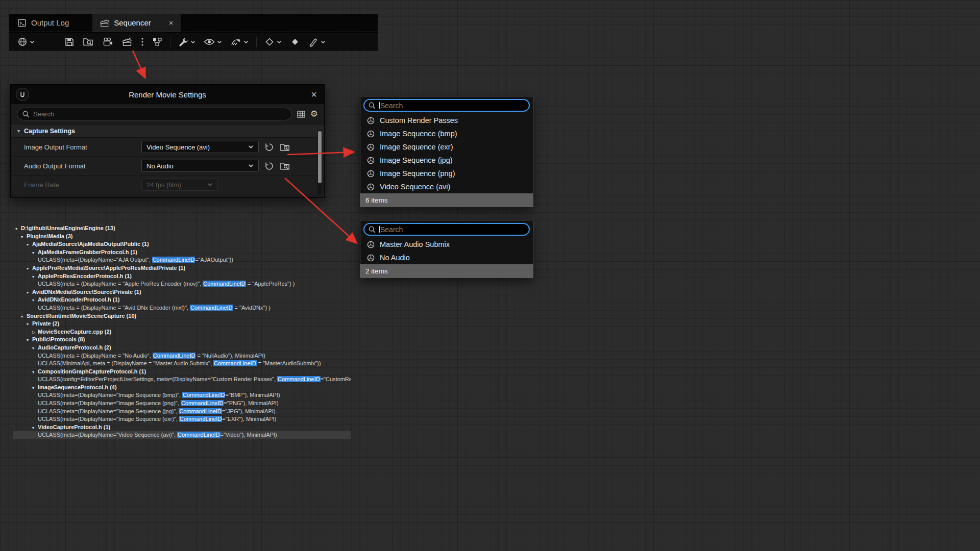  Describe the element at coordinates (88, 42) in the screenshot. I see `find-in-content-browser-button` at that location.